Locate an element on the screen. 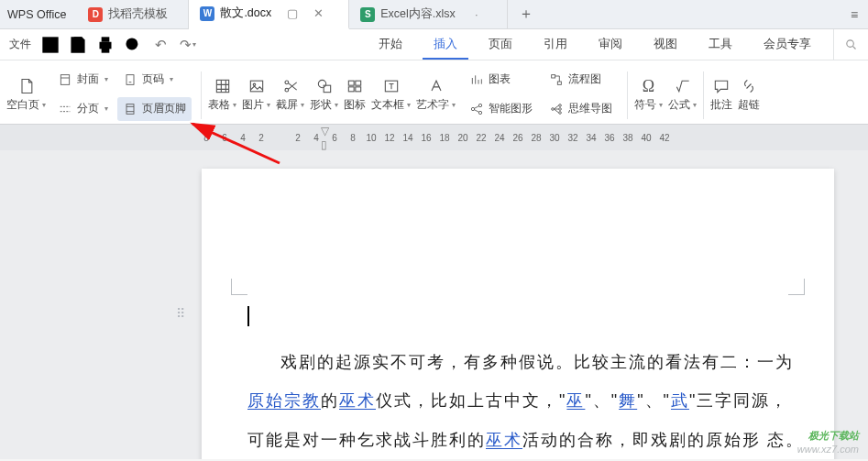 The image size is (868, 461). chart-button: 图表 is located at coordinates (500, 80).